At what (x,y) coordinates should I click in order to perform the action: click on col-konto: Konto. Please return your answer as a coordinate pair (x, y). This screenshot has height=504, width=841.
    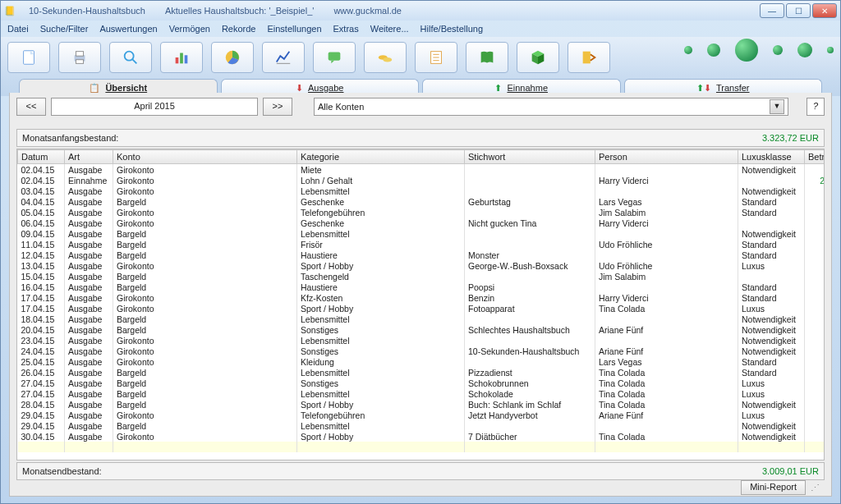
    Looking at the image, I should click on (205, 158).